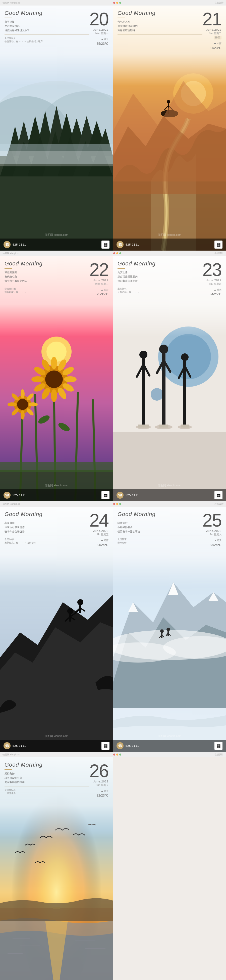 The image size is (226, 980). Describe the element at coordinates (103, 294) in the screenshot. I see `temp-22: 25/35℃` at that location.